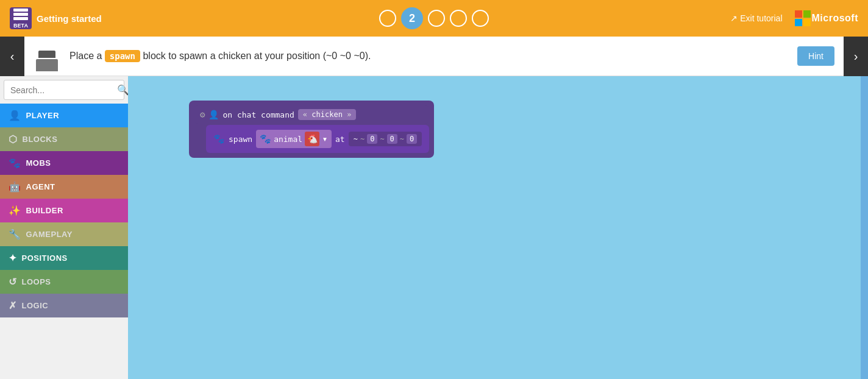 The image size is (868, 379). Describe the element at coordinates (794, 18) in the screenshot. I see `header-right: ↗ Exit tutorial Microsoft` at that location.